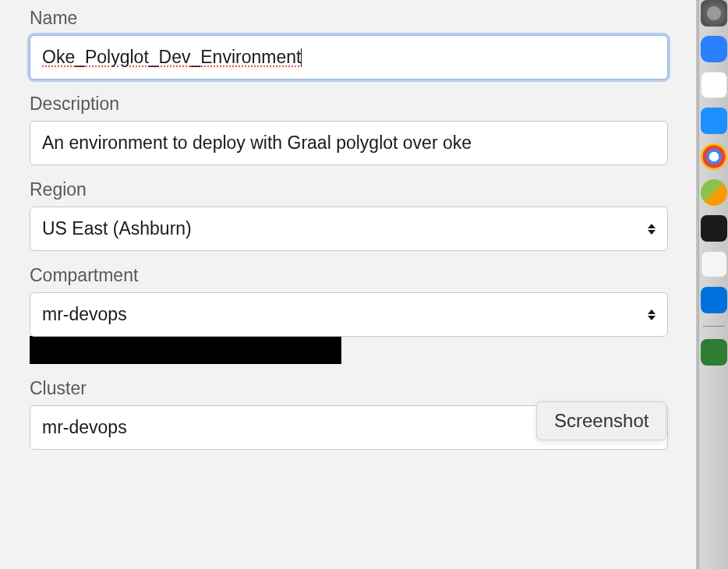 The width and height of the screenshot is (728, 569). Describe the element at coordinates (349, 215) in the screenshot. I see `region-field-group: Region US East (Ashburn)` at that location.